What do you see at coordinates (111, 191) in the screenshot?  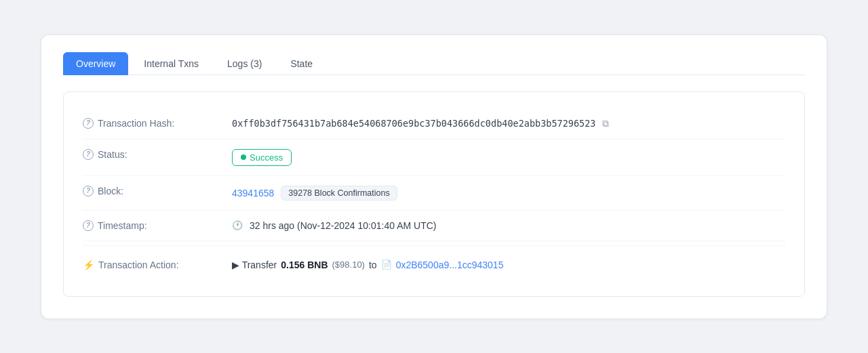 I see `block-label-text: Block:` at bounding box center [111, 191].